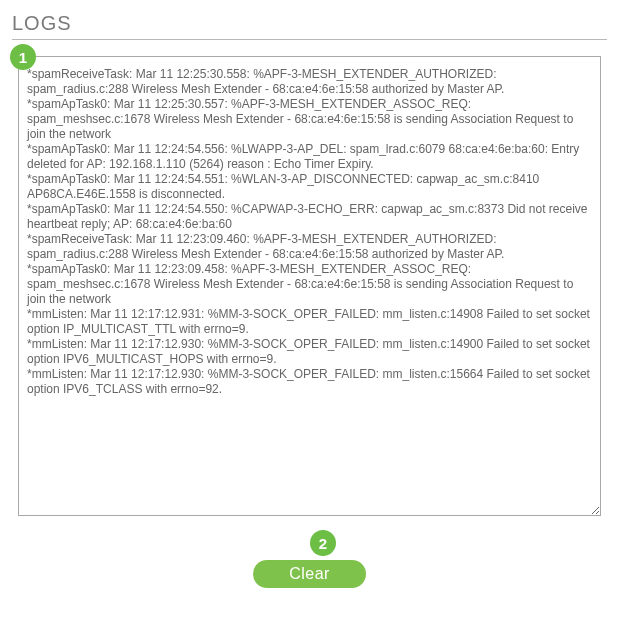  I want to click on clear-button: Clear, so click(310, 574).